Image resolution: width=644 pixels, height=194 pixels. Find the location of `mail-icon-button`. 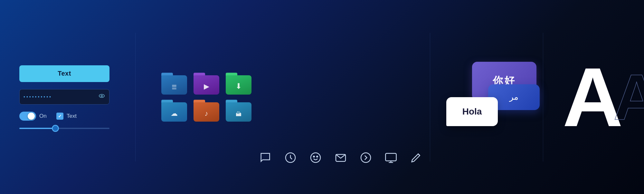

mail-icon-button is located at coordinates (341, 158).